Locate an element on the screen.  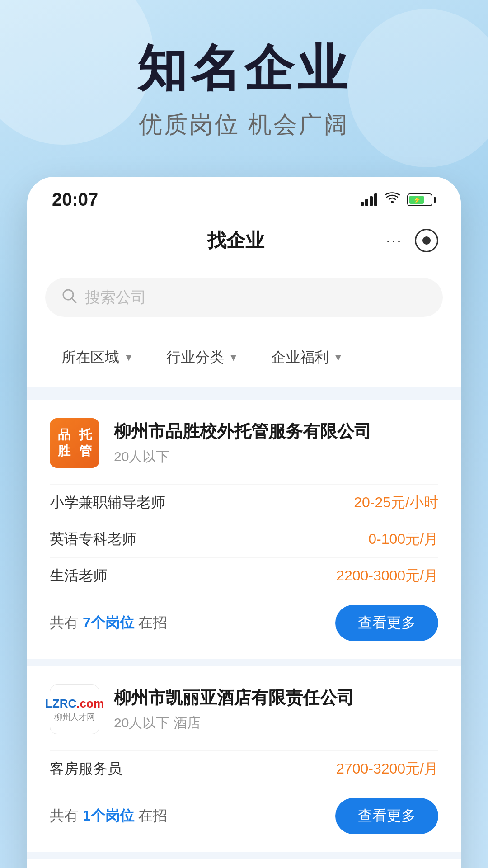
company-info-1: 柳州市品胜校外托管服务有限公司 20人以下 is located at coordinates (243, 443).